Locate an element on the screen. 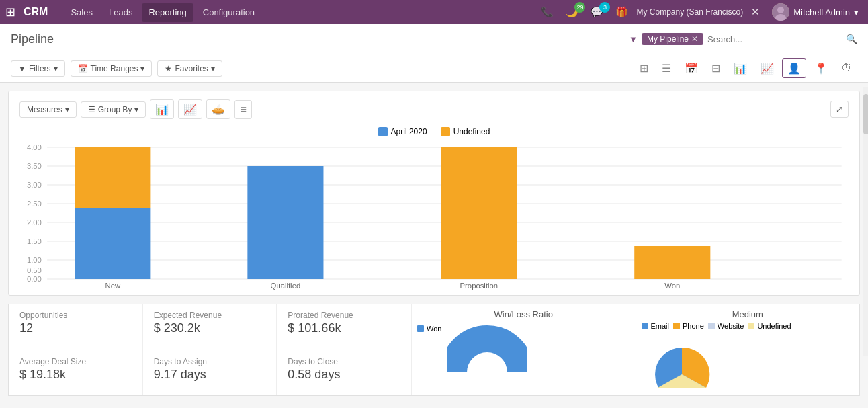 This screenshot has height=408, width=868. stat-expected-revenue: Expected Revenue $ 230.2k is located at coordinates (210, 327).